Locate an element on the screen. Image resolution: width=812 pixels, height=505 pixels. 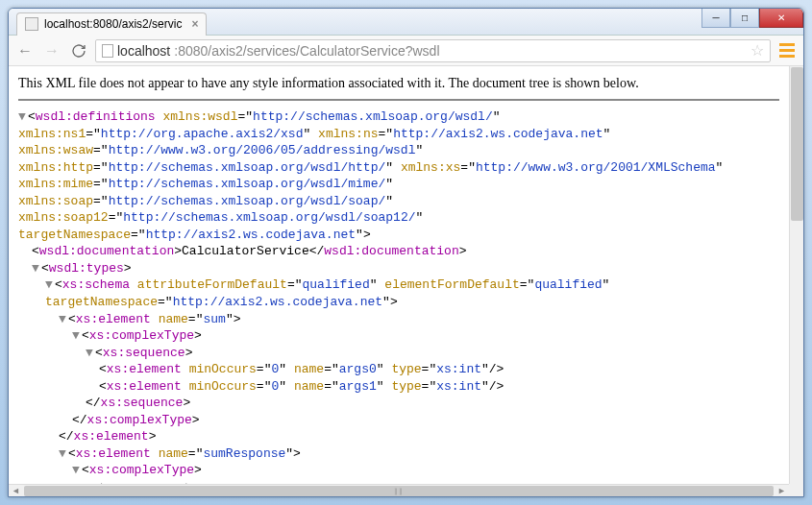
scroll-left-arrow: ◄ is located at coordinates (15, 491).